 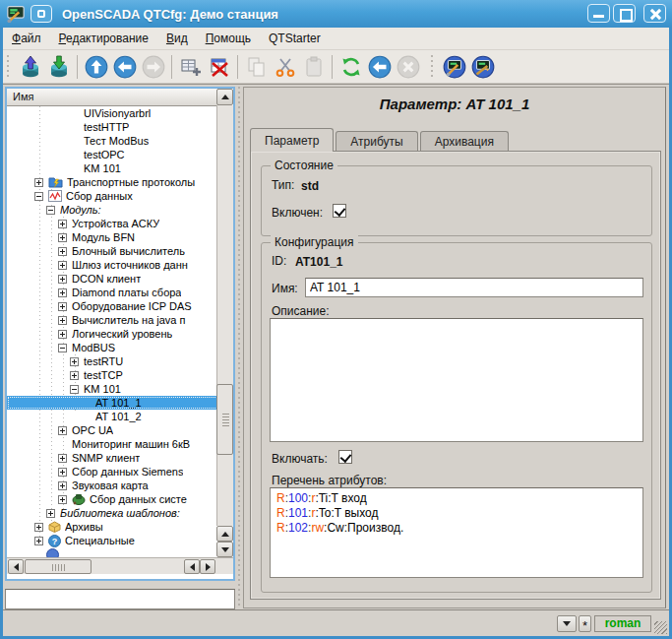 I want to click on tree-item-archives: Архивы, so click(x=112, y=527).